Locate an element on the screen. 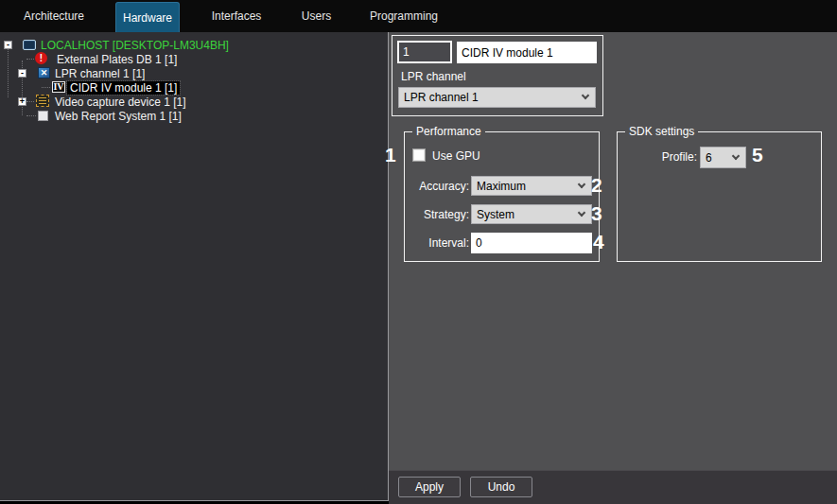 Image resolution: width=837 pixels, height=504 pixels. use-gpu-label: Use GPU is located at coordinates (456, 156).